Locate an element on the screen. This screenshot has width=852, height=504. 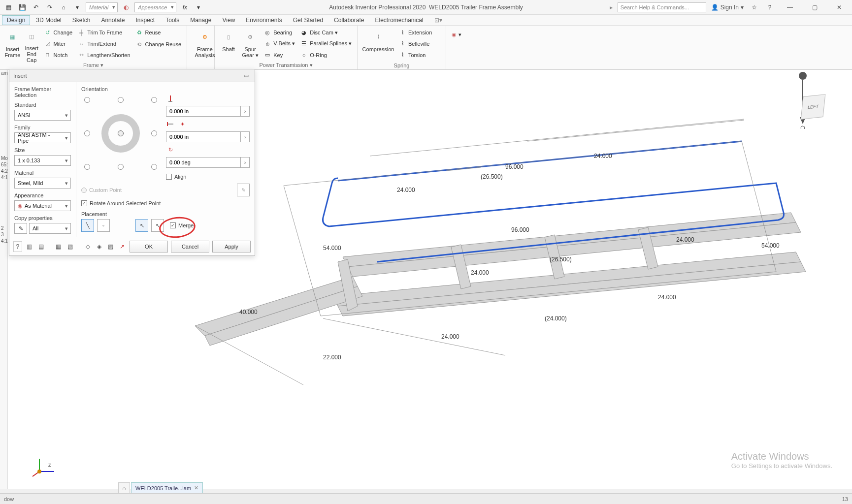
document-tab: WELD2005 Traile...iam ✕ is located at coordinates (167, 488).